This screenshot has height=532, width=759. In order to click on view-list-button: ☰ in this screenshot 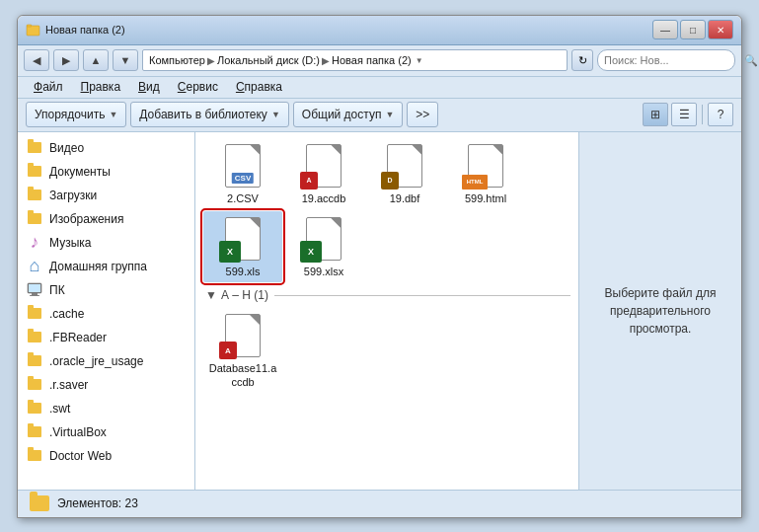, I will do `click(684, 114)`.